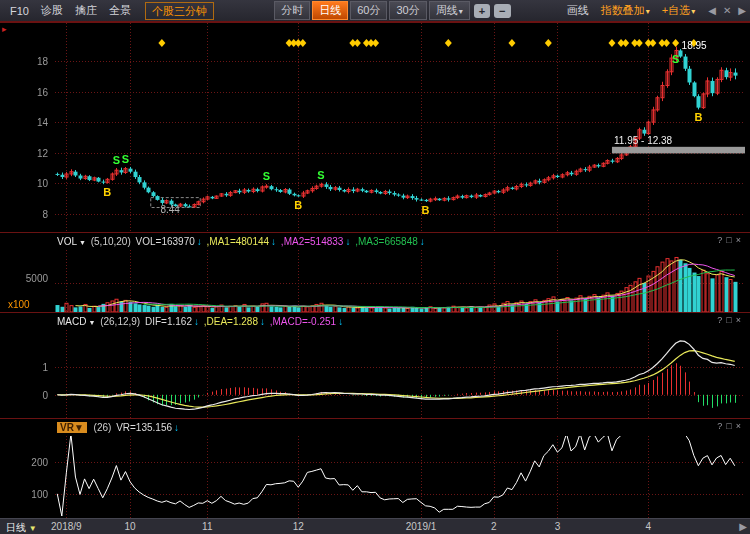 Image resolution: width=750 pixels, height=534 pixels. I want to click on header-segment: VR=135.156, so click(142, 428).